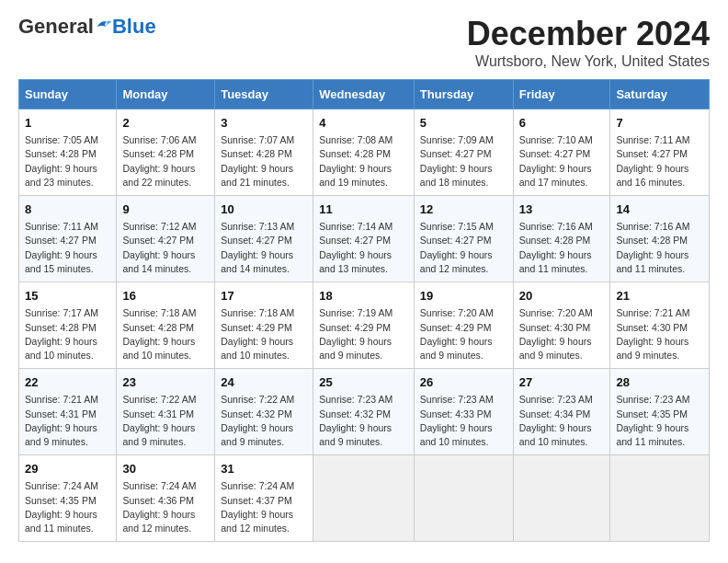  Describe the element at coordinates (265, 412) in the screenshot. I see `calendar-cell: 24Sunrise: 7:22 AM Sunset: 4:32 PM Dayli…` at that location.